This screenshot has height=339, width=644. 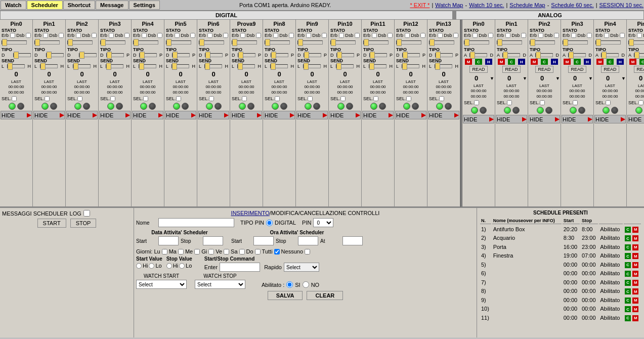 I want to click on hide-btn-1: HIDE ▶, so click(x=49, y=115).